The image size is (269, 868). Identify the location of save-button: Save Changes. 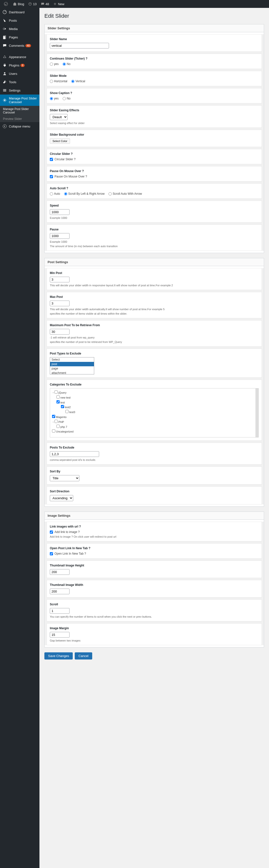
(59, 656).